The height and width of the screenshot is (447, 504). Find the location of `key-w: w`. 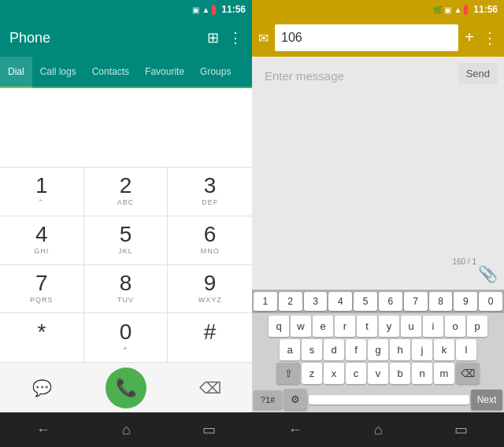

key-w: w is located at coordinates (301, 326).